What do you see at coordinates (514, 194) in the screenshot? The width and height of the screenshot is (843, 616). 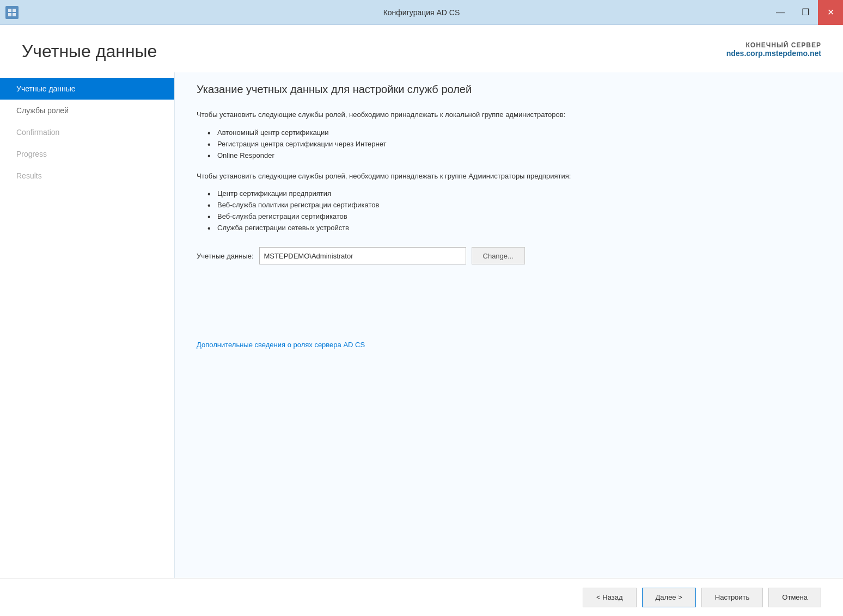 I see `list-item: Центр сертификации предприятия` at bounding box center [514, 194].